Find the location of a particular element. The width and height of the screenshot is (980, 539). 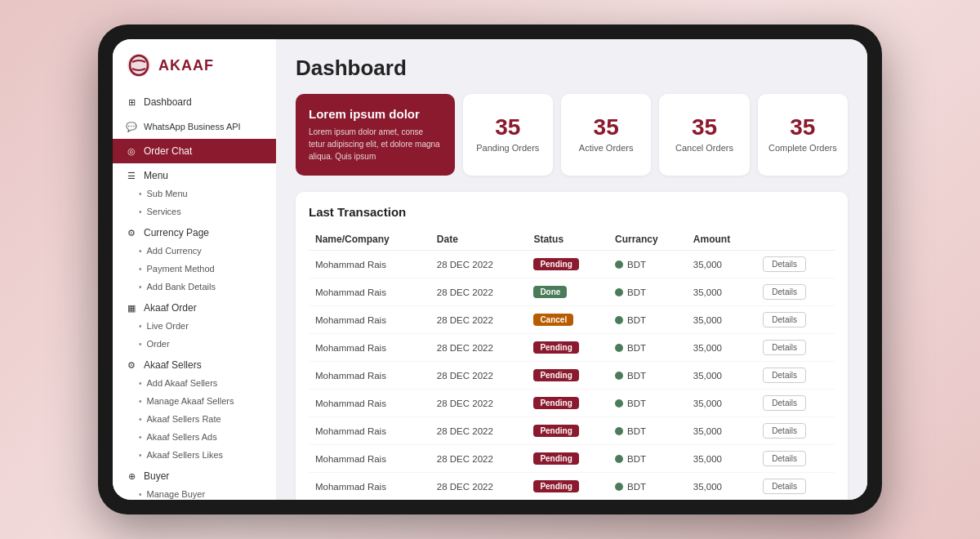

col-action is located at coordinates (795, 240).